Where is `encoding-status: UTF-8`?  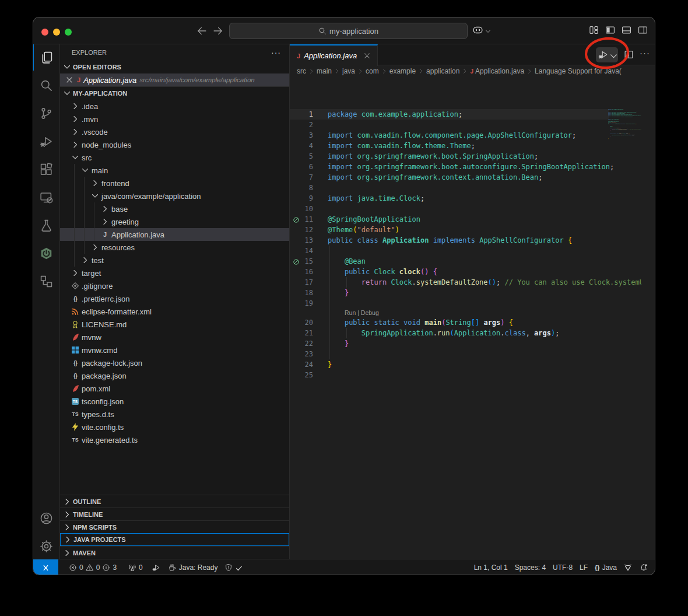 encoding-status: UTF-8 is located at coordinates (563, 568).